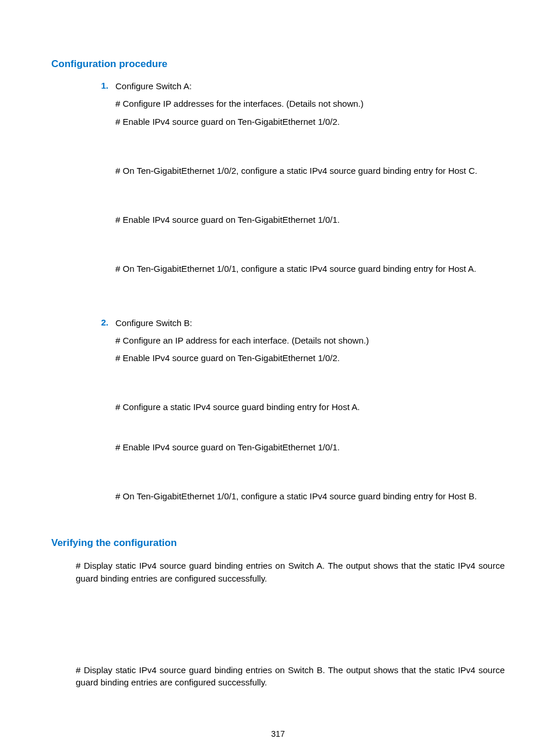 The height and width of the screenshot is (756, 556). Describe the element at coordinates (100, 85) in the screenshot. I see `step-number: 1.` at that location.